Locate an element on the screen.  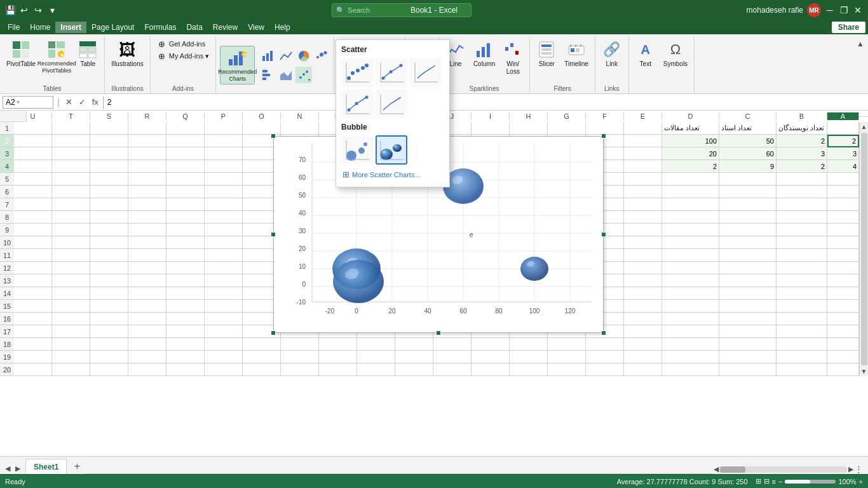
row-number-10: 10 is located at coordinates (7, 243).